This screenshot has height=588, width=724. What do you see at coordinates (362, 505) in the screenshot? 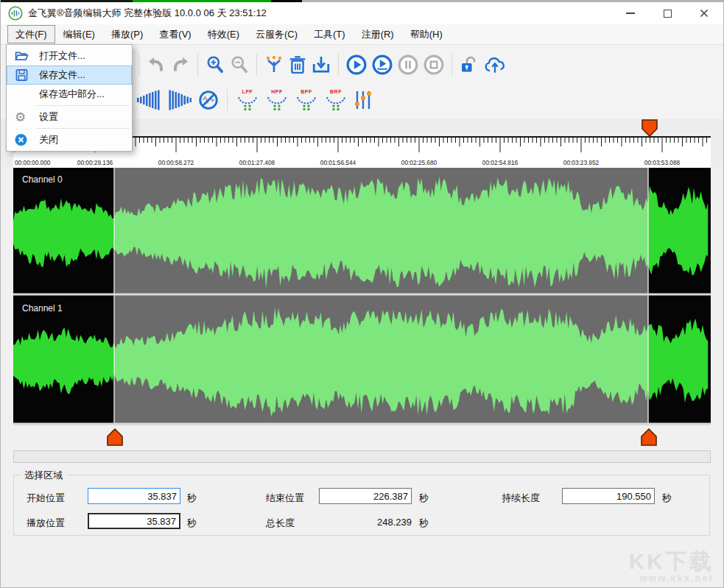
I see `selection-region-groupbox: 选择区域 开始位置 秒 结束位置 秒 持续长度 秒 播放位置 秒 总长度 248…` at bounding box center [362, 505].